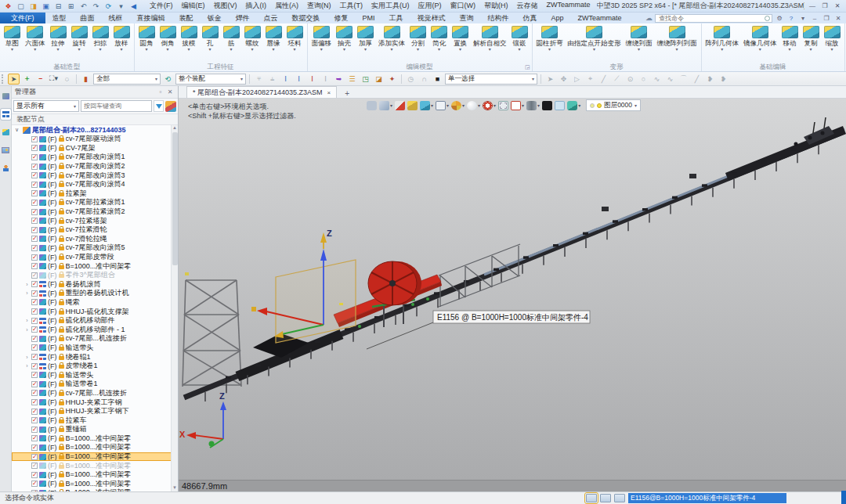  I want to click on tree-node: › (F) 重锤箱, so click(95, 430).